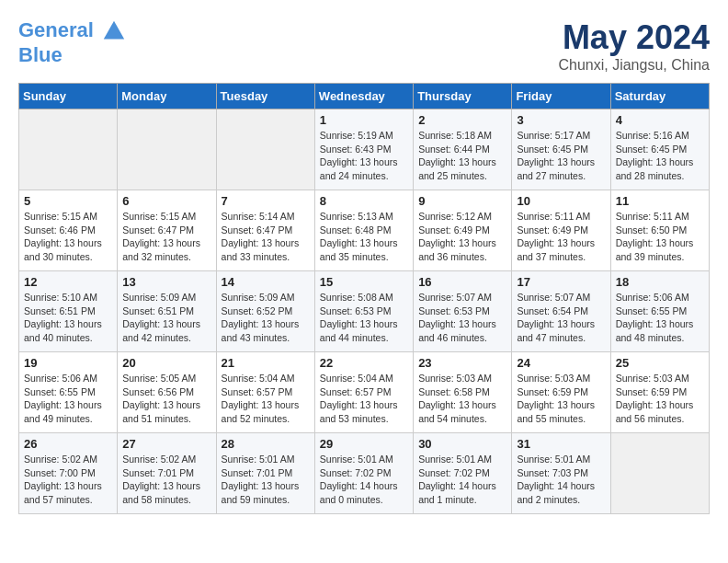  Describe the element at coordinates (364, 46) in the screenshot. I see `page-header: General Blue May 2024 Chunxi, Jiangsu, C…` at that location.